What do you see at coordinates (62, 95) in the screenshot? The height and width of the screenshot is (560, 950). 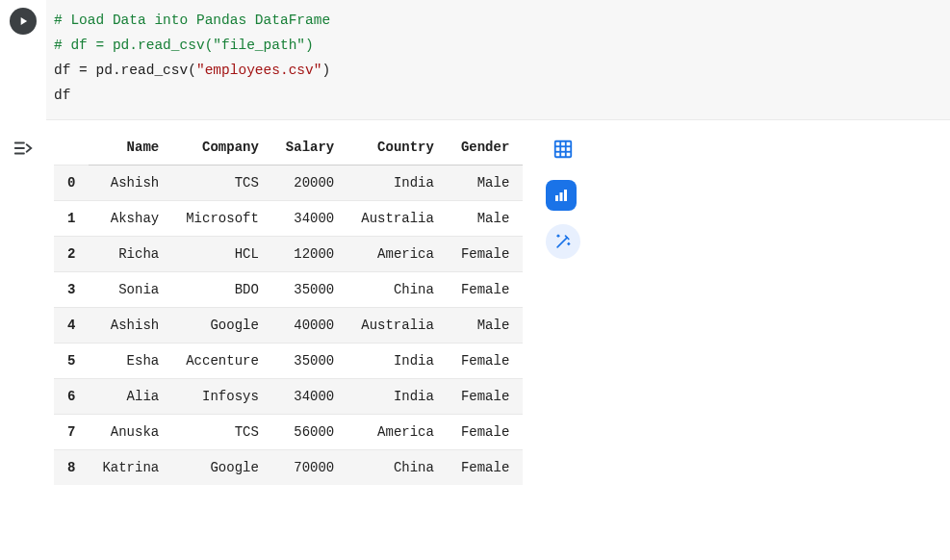 I see `code-line: df` at bounding box center [62, 95].